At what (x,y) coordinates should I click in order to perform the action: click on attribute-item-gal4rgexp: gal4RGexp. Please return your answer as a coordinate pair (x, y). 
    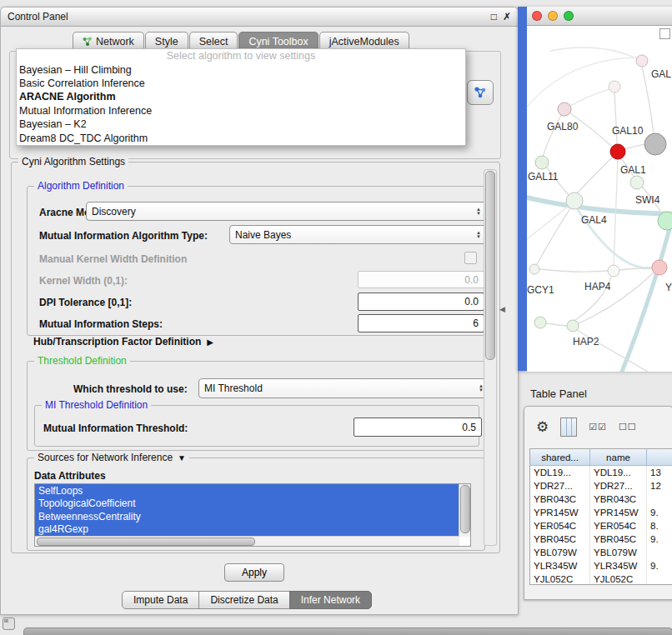
    Looking at the image, I should click on (247, 530).